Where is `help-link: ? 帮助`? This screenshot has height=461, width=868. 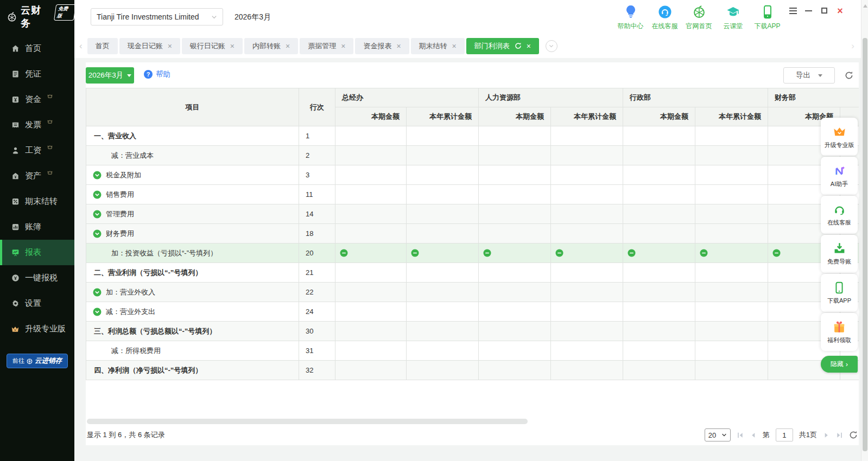 help-link: ? 帮助 is located at coordinates (157, 74).